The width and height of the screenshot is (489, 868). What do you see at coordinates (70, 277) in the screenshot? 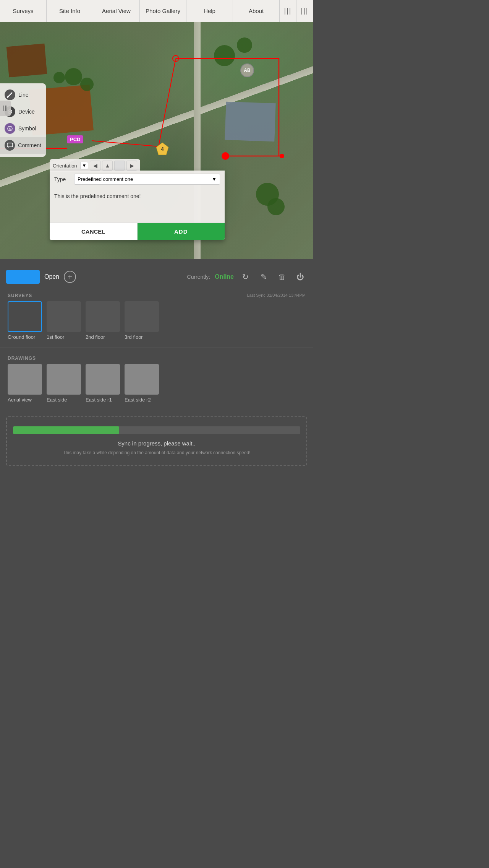
I see `tab-add-icon: +` at bounding box center [70, 277].